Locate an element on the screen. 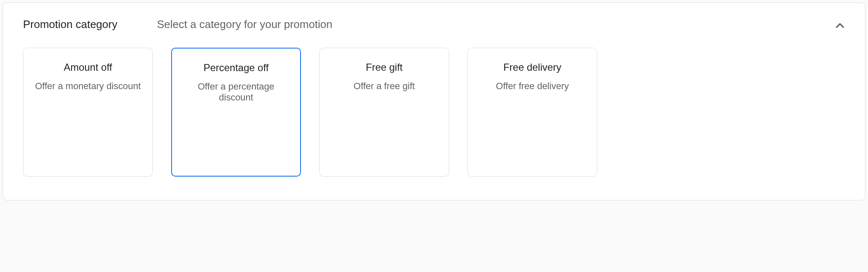 The height and width of the screenshot is (272, 868). card-title: Free gift is located at coordinates (384, 67).